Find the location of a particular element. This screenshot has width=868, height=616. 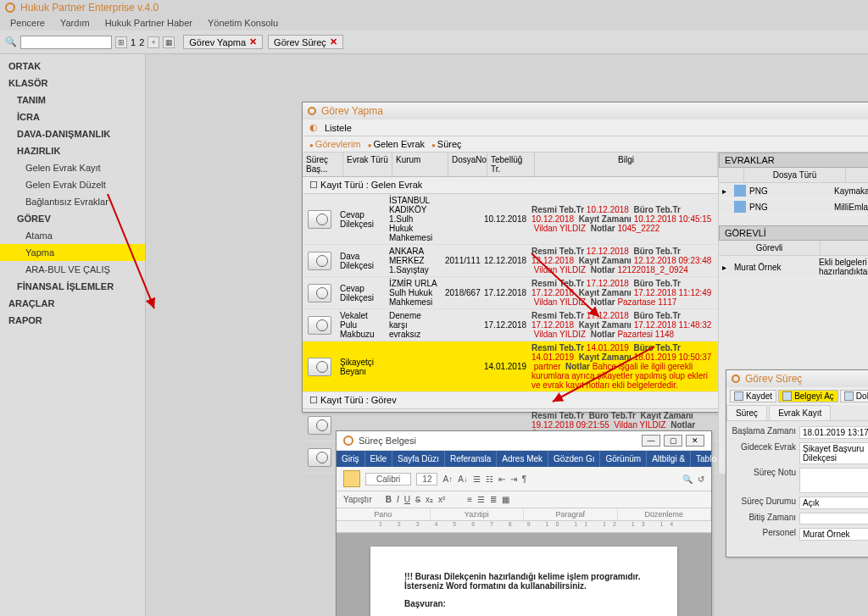

number-list-icon: ☷ is located at coordinates (490, 480).